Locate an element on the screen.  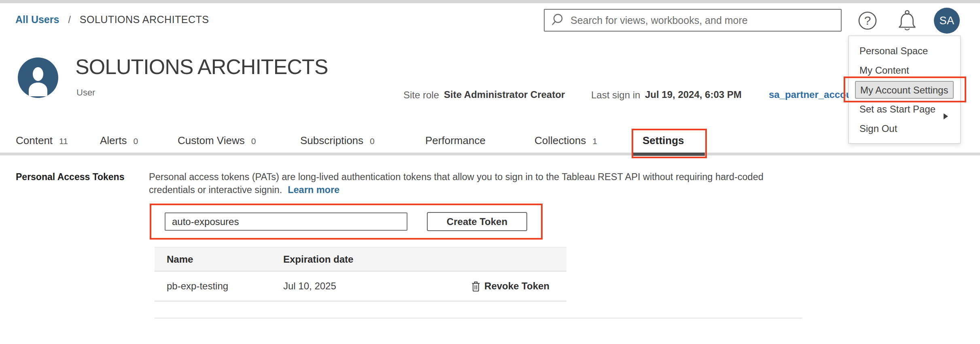
tab-bar-divider is located at coordinates (490, 154).